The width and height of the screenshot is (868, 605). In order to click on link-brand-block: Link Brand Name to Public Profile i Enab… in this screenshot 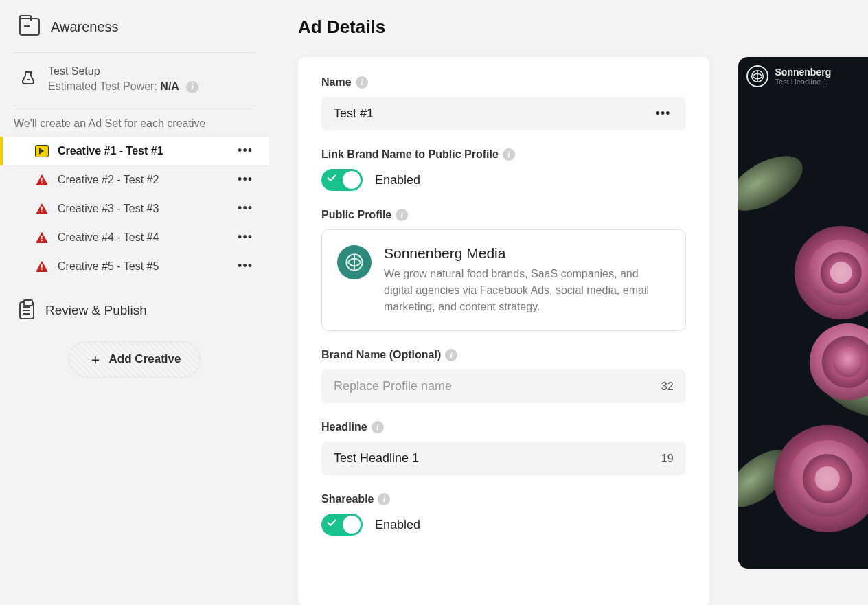, I will do `click(504, 170)`.